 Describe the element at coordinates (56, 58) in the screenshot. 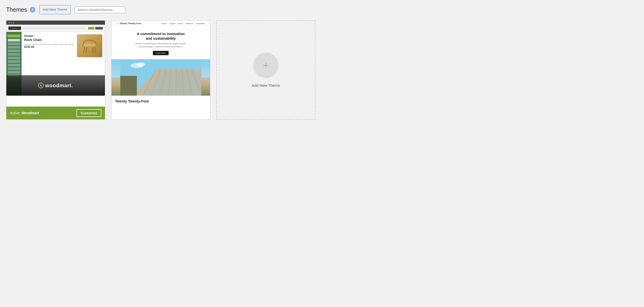

I see `woodmart-preview: woodmart. BROWSE CATEGORIES` at that location.